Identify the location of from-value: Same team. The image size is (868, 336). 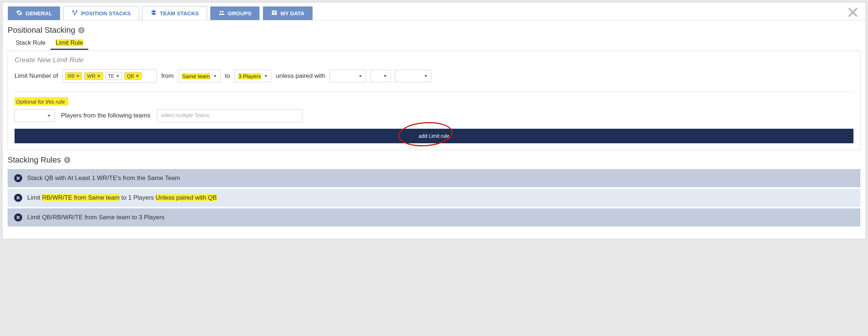
(196, 76).